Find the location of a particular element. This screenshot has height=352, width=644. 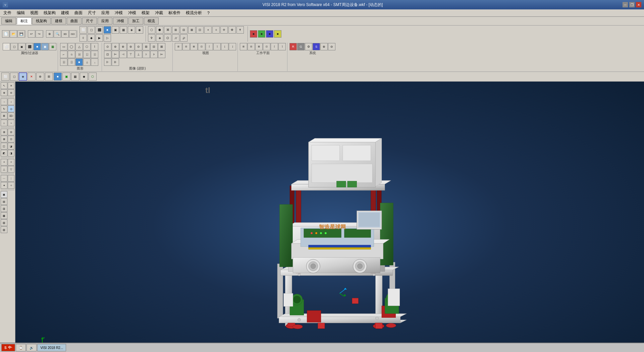

img-14: ⊦ is located at coordinates (146, 54).